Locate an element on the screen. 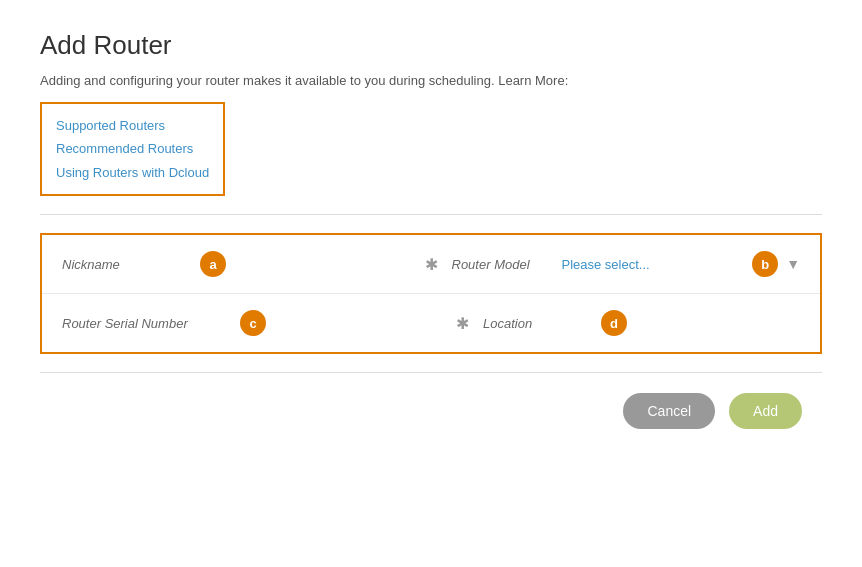  location-section: Location d is located at coordinates (642, 323).